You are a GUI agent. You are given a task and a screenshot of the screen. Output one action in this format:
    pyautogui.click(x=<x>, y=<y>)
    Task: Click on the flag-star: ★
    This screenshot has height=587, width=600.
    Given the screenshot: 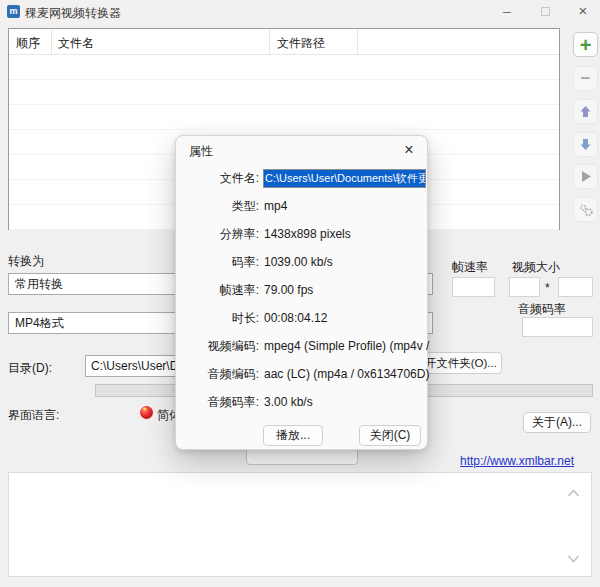 What is the action you would take?
    pyautogui.click(x=144, y=408)
    